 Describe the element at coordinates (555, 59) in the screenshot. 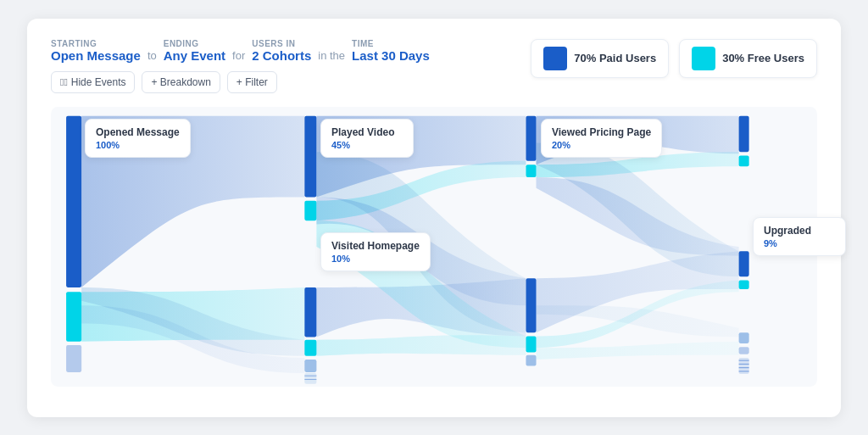

I see `paid-users-swatch` at that location.